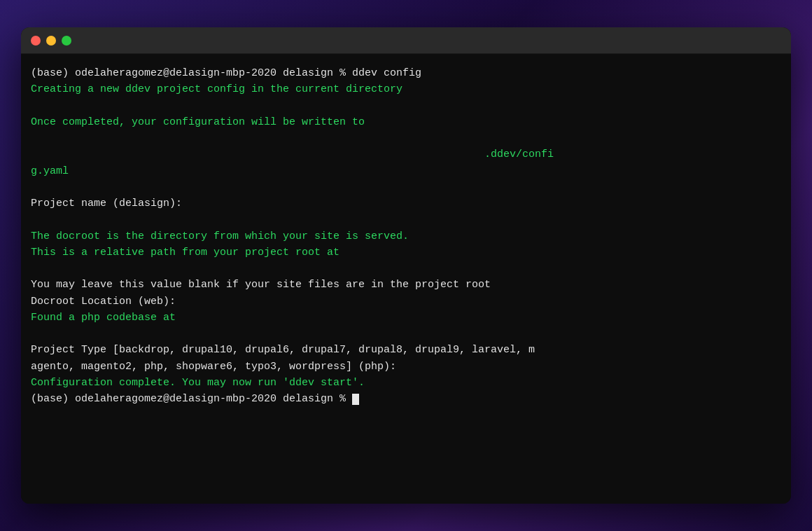 The width and height of the screenshot is (812, 531). What do you see at coordinates (406, 399) in the screenshot?
I see `terminal-prompt-line: (base) odelaheragomez@delasign-mbp-2020 …` at bounding box center [406, 399].